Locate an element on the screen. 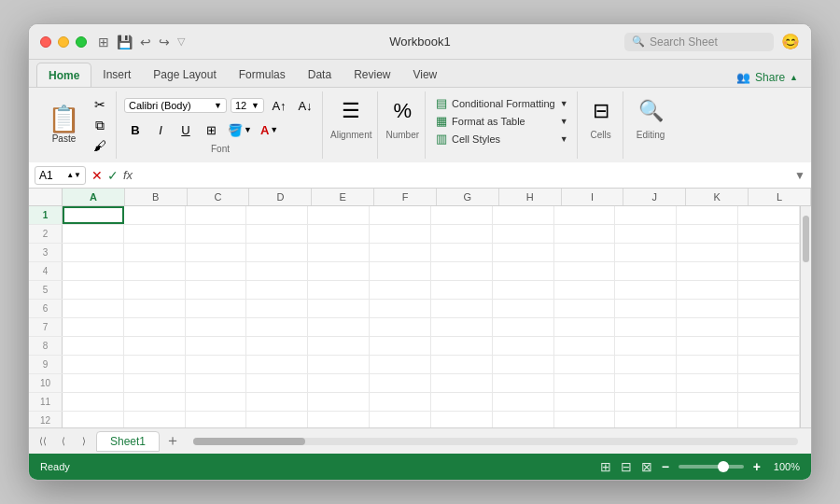 The image size is (840, 504). fill-color-button: 🪣 ▼ is located at coordinates (240, 131).